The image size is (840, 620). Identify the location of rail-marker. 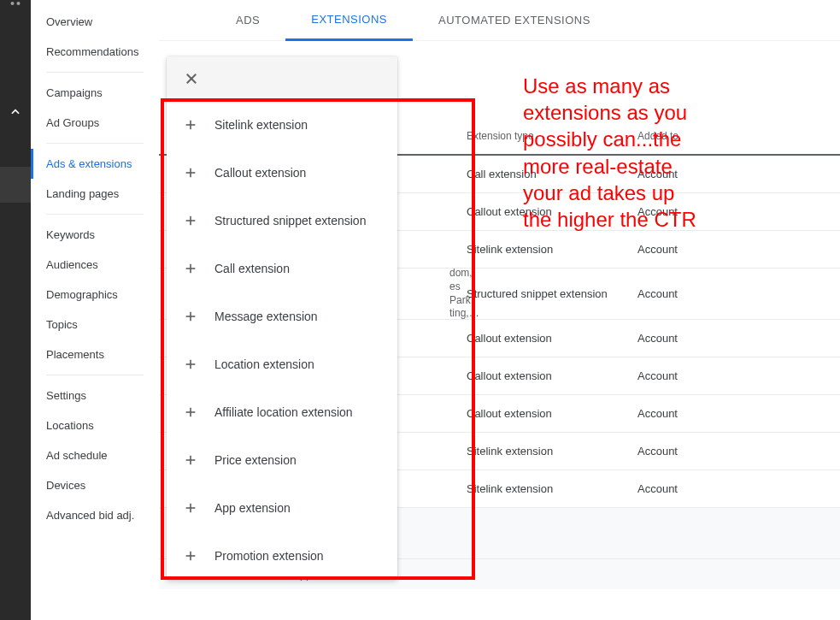
(15, 185).